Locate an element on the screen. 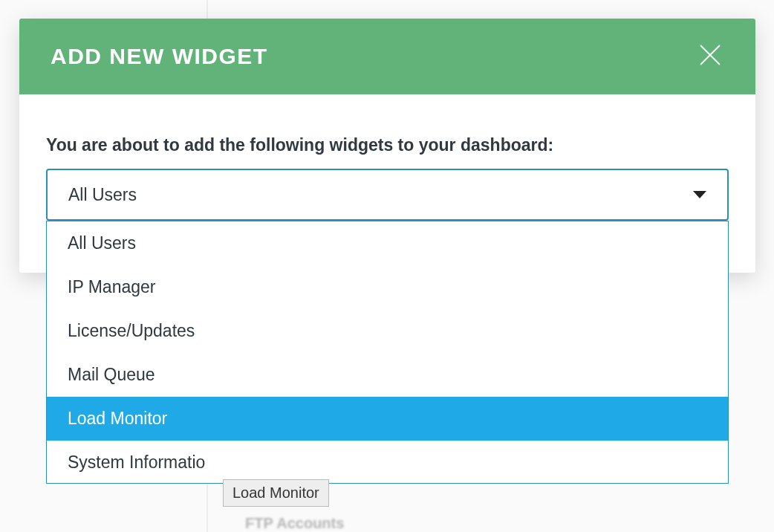 The width and height of the screenshot is (774, 532). modal-header: ADD NEW WIDGET is located at coordinates (388, 56).